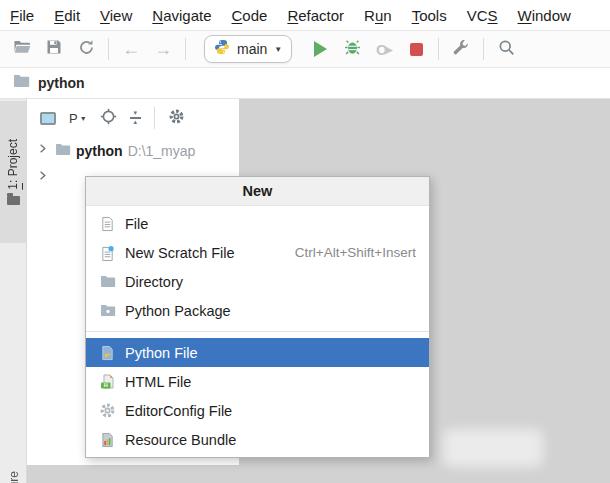 The height and width of the screenshot is (483, 610). Describe the element at coordinates (416, 50) in the screenshot. I see `stop-icon` at that location.